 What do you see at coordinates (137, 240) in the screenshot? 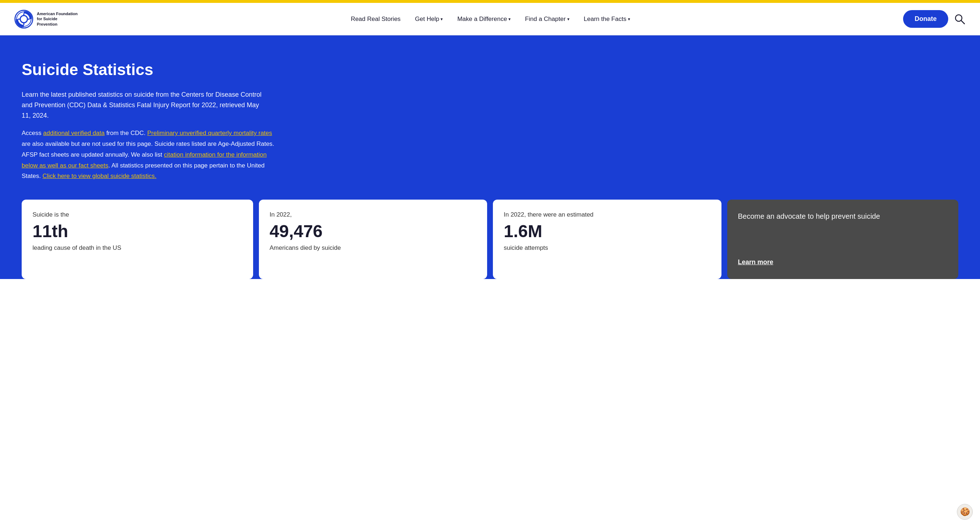
I see `stat-card-1: Suicide is the 11th leading cause of dea…` at bounding box center [137, 240].